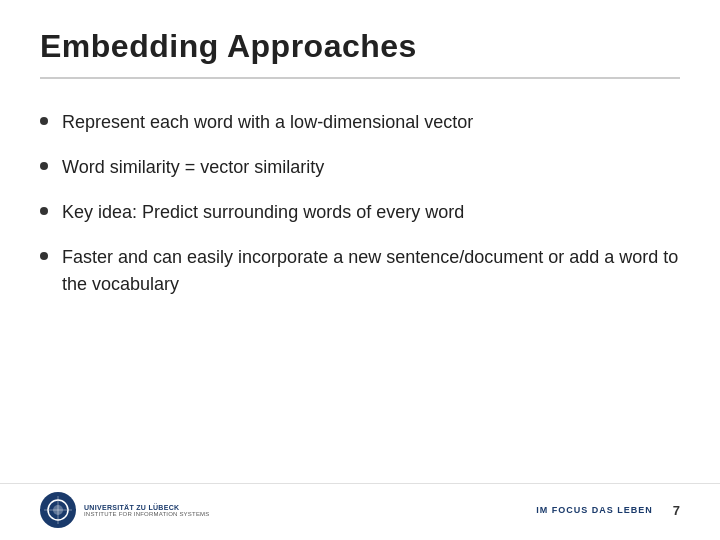 Image resolution: width=720 pixels, height=540 pixels. Describe the element at coordinates (360, 38) in the screenshot. I see `slide-header: Embedding Approaches` at that location.